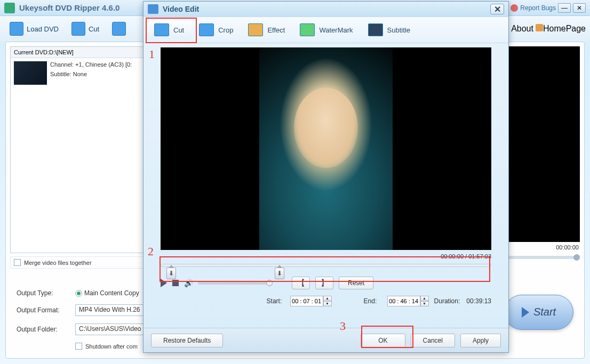 This screenshot has width=590, height=364. Describe the element at coordinates (408, 301) in the screenshot. I see `end-time-spinner: ▲▼` at that location.